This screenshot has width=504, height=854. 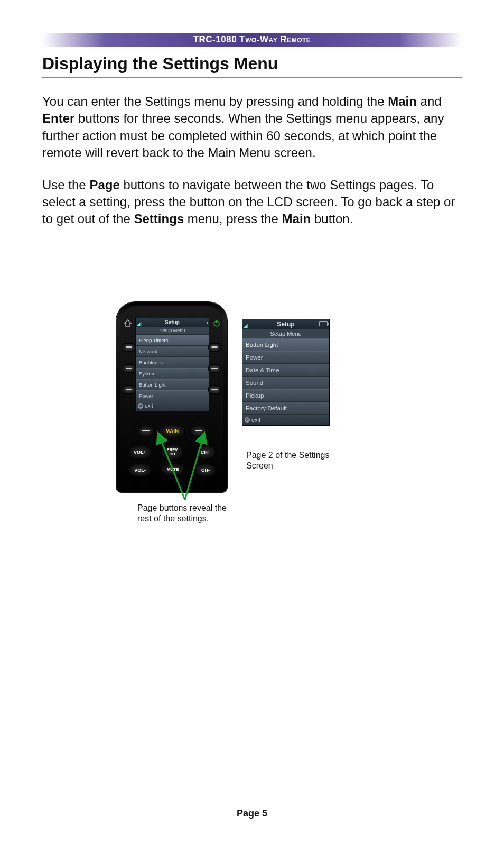 What do you see at coordinates (58, 118) in the screenshot?
I see `bold-enter: Enter` at bounding box center [58, 118].